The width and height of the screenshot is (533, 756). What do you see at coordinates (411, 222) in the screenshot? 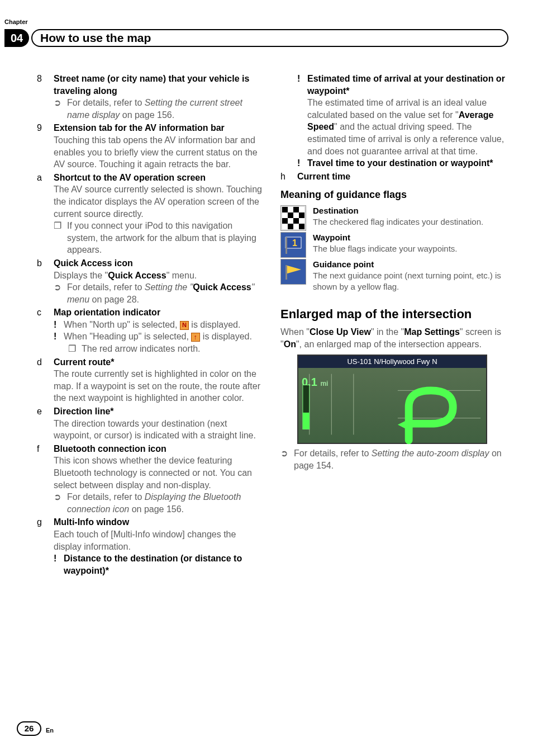
I see `flag-dest-body: The checkered flag indicates your destin…` at bounding box center [411, 222].